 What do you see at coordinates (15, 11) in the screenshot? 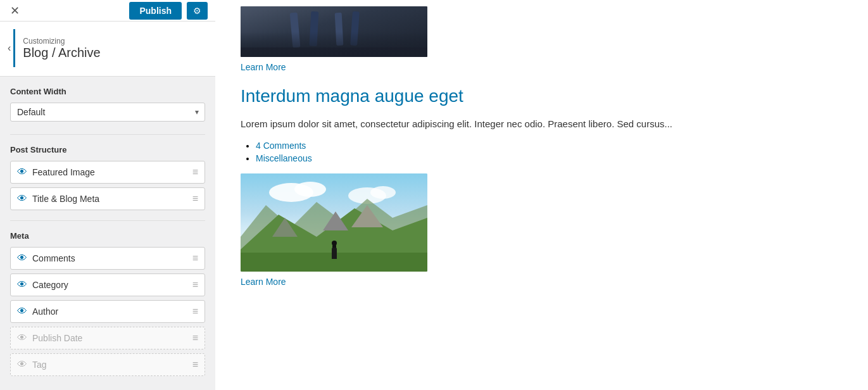
I see `close-button: ✕` at bounding box center [15, 11].